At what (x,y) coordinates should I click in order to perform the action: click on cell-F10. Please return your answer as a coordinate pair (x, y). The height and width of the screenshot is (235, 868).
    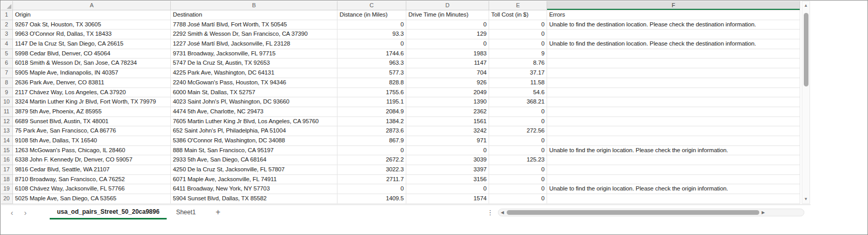
    Looking at the image, I should click on (674, 102).